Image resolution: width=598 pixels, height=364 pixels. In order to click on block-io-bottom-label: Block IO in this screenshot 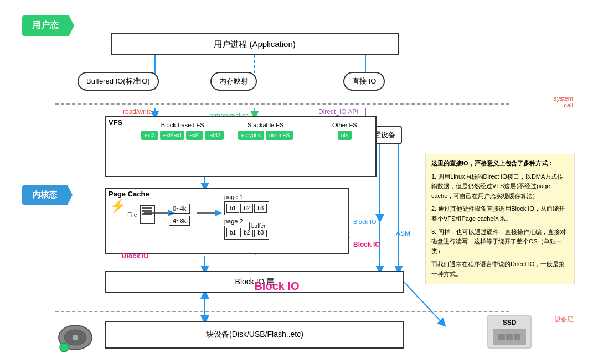, I will do `click(135, 256)`.